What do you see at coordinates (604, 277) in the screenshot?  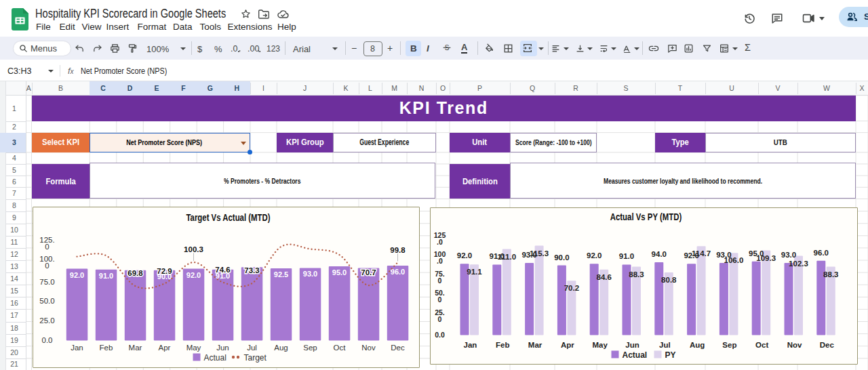 I see `svg-text: 84.6` at bounding box center [604, 277].